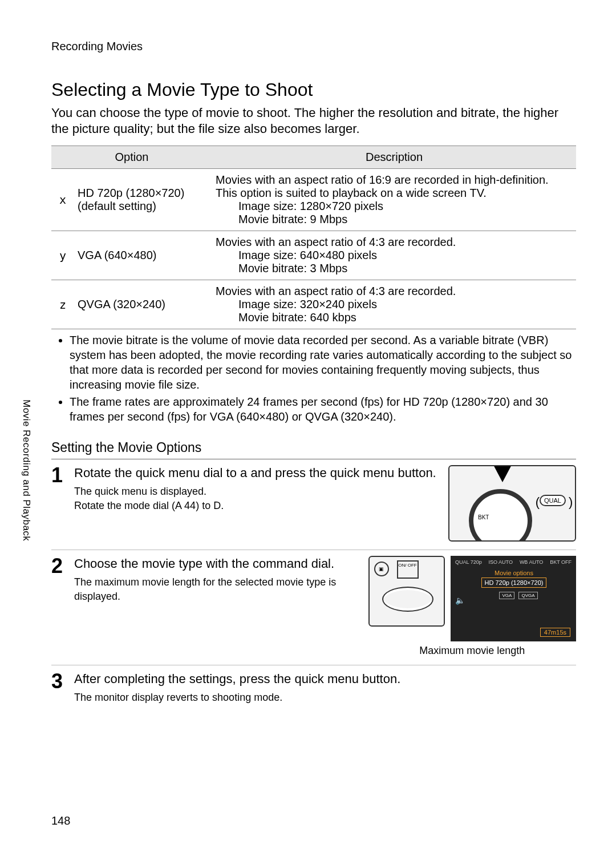 This screenshot has width=616, height=848. I want to click on option-name: HD 720p (1280×720) (default setting), so click(143, 200).